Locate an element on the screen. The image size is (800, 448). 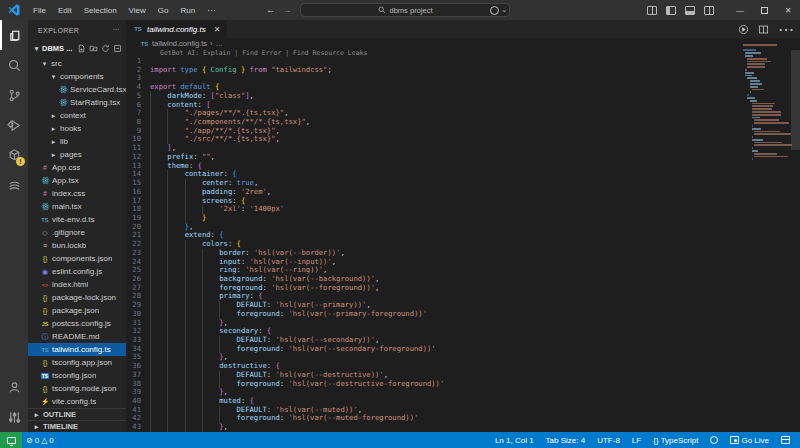
code-line-18: 18 '2xl': '1400px' is located at coordinates (463, 210).